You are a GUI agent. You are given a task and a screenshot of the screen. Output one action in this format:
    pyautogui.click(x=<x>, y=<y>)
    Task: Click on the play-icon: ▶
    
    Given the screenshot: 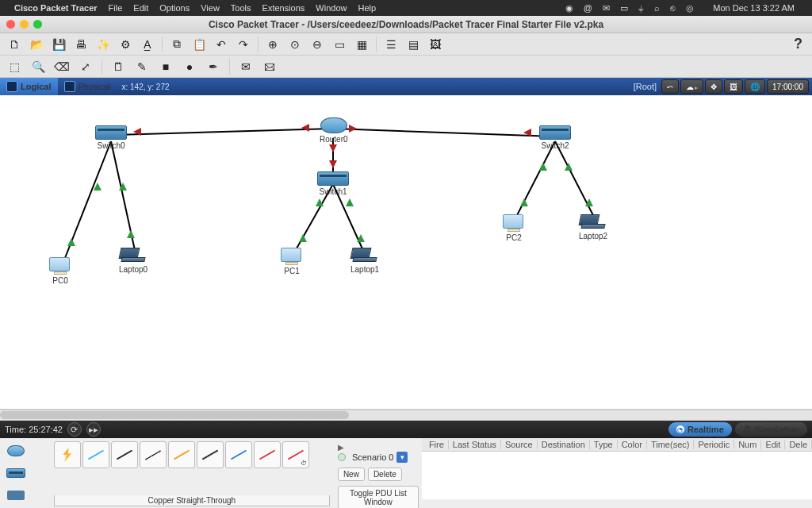 What is the action you would take?
    pyautogui.click(x=341, y=448)
    